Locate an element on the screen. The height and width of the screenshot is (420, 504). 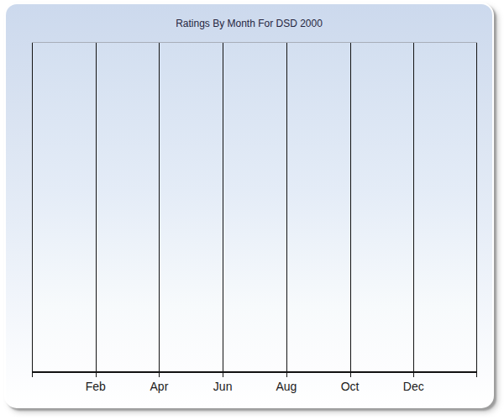
chart-title: Ratings By Month For DSD 2000 is located at coordinates (249, 24).